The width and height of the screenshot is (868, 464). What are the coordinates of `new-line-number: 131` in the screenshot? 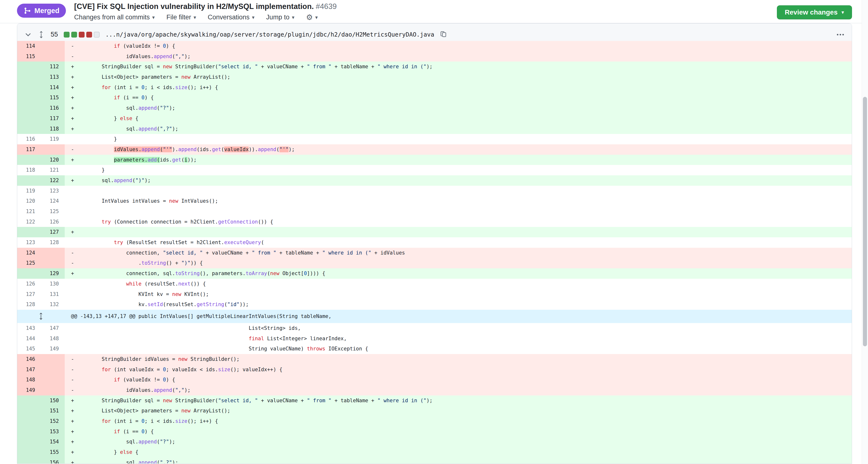 It's located at (53, 294).